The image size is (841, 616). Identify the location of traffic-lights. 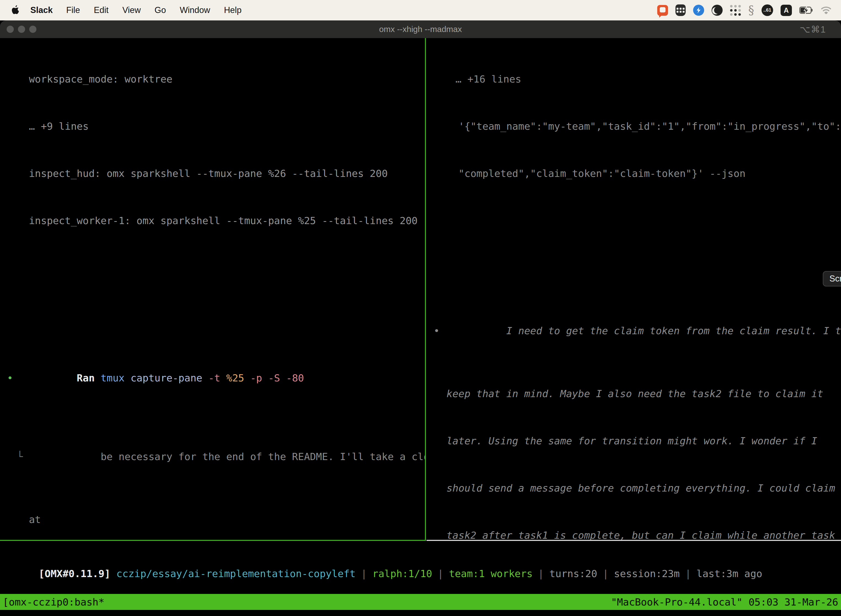
(22, 29).